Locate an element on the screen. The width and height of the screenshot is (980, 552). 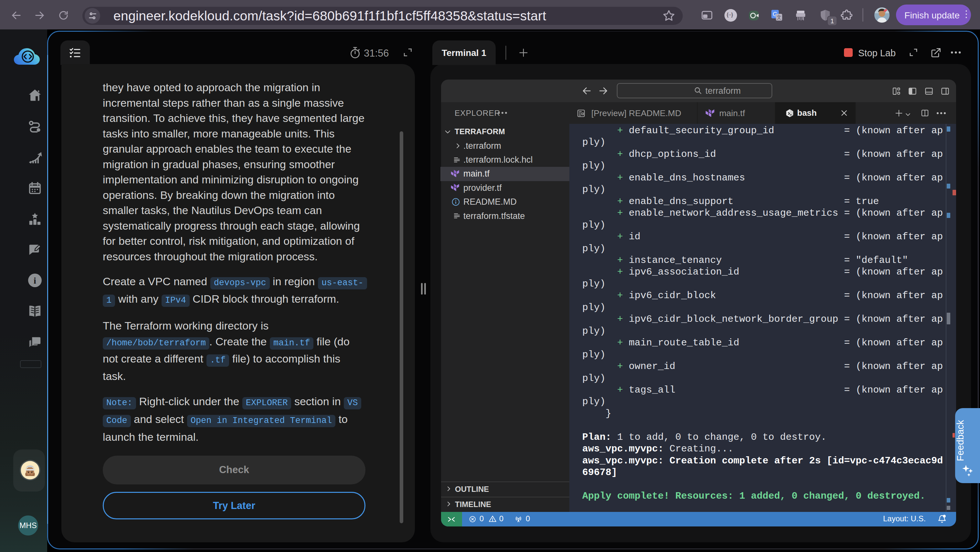
svg-text: 文 is located at coordinates (779, 18).